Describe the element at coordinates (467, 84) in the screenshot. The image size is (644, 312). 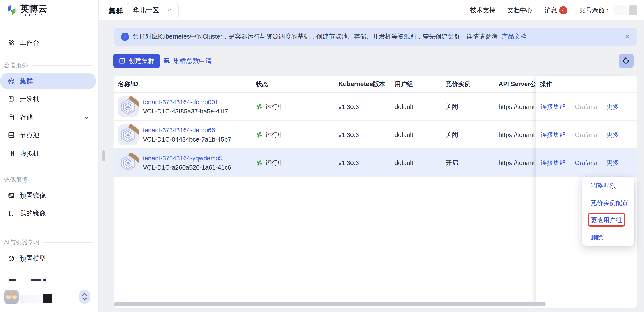
I see `col-spot: 竞价实例` at that location.